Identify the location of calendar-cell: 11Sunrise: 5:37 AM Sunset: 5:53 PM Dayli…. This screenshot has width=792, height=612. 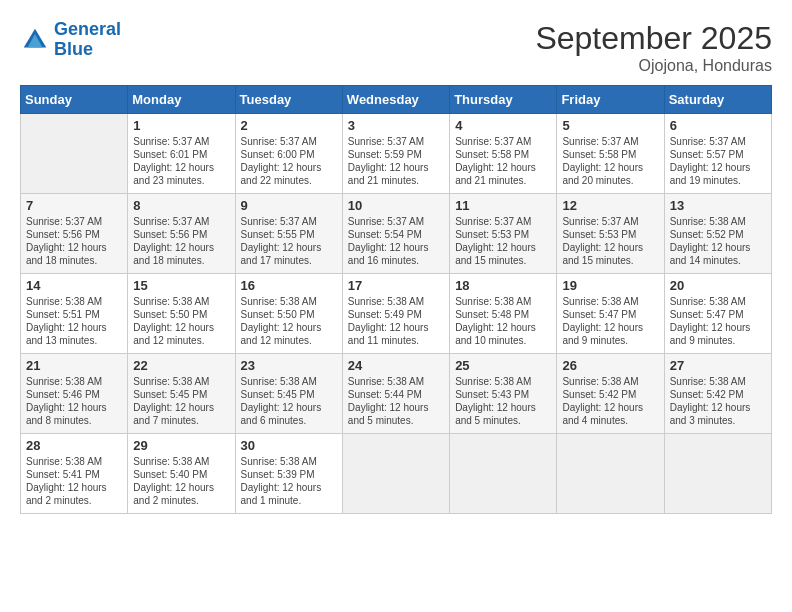
(504, 234).